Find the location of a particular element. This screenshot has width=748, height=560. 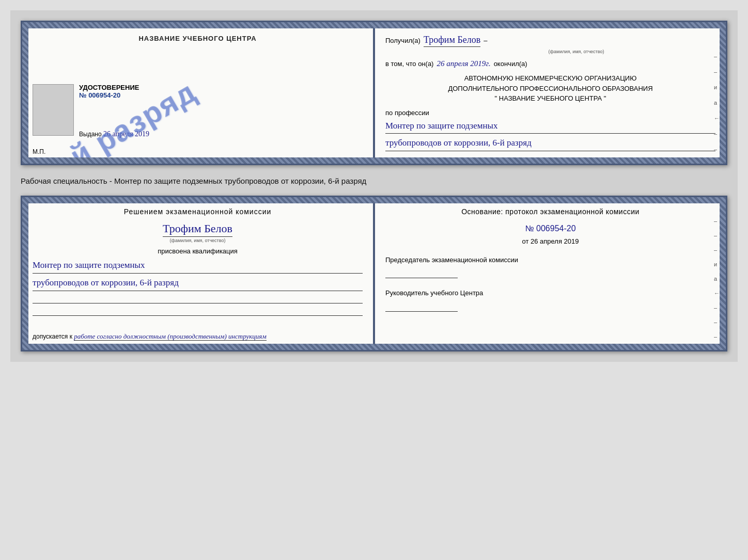

po-professii-label: по профессии is located at coordinates (551, 113).